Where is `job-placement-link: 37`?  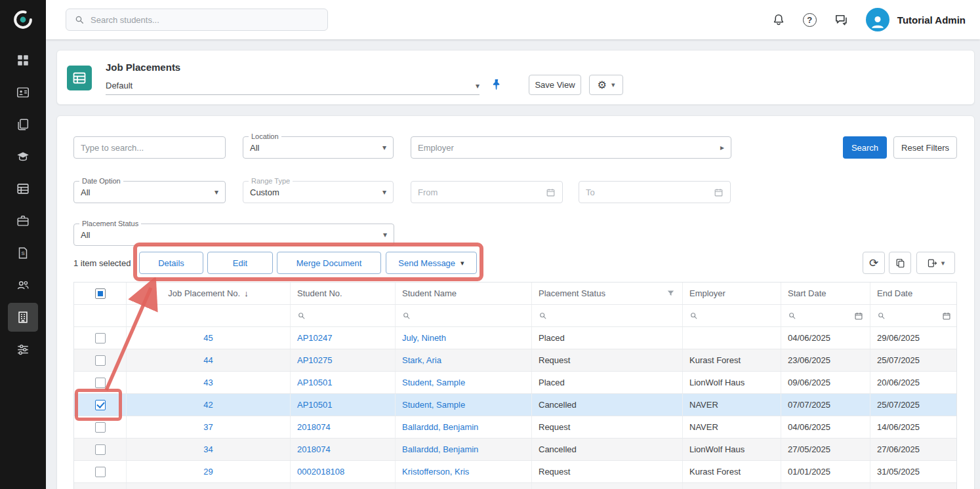 job-placement-link: 37 is located at coordinates (208, 427).